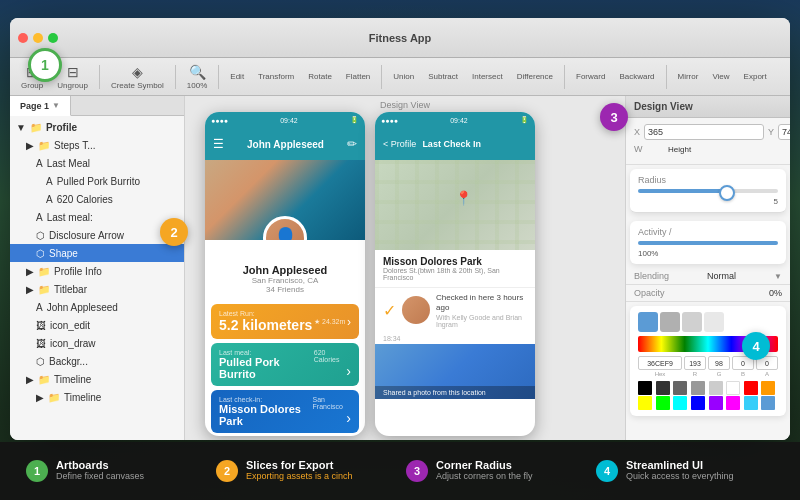  I want to click on palette-gray, so click(680, 388).